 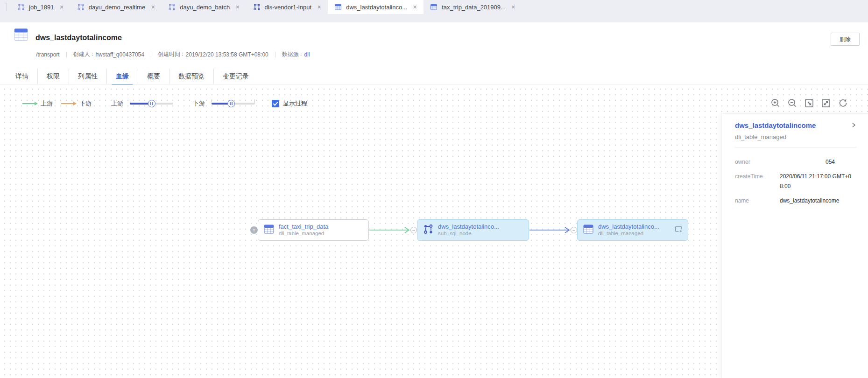 What do you see at coordinates (818, 162) in the screenshot?
I see `field-value: 054` at bounding box center [818, 162].